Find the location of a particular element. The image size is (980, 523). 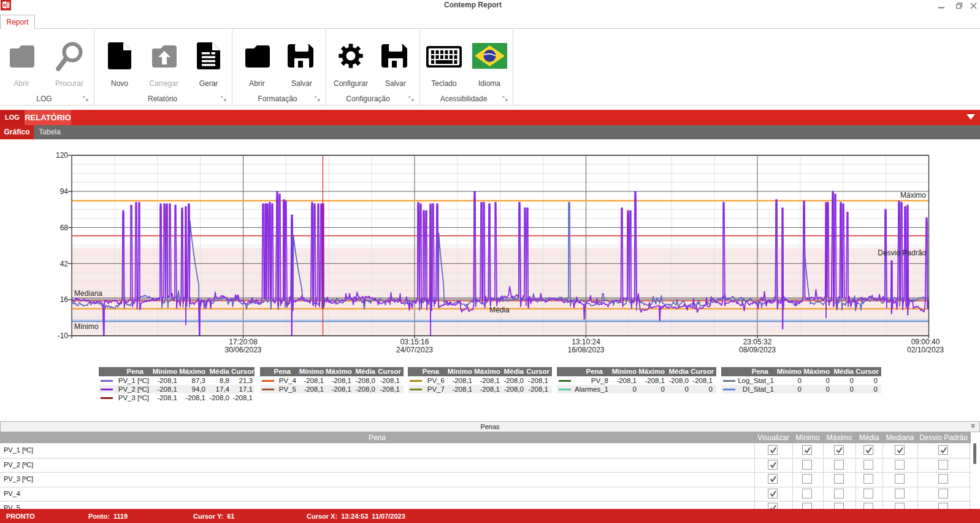

svg-text: 23:05:32 is located at coordinates (758, 342).